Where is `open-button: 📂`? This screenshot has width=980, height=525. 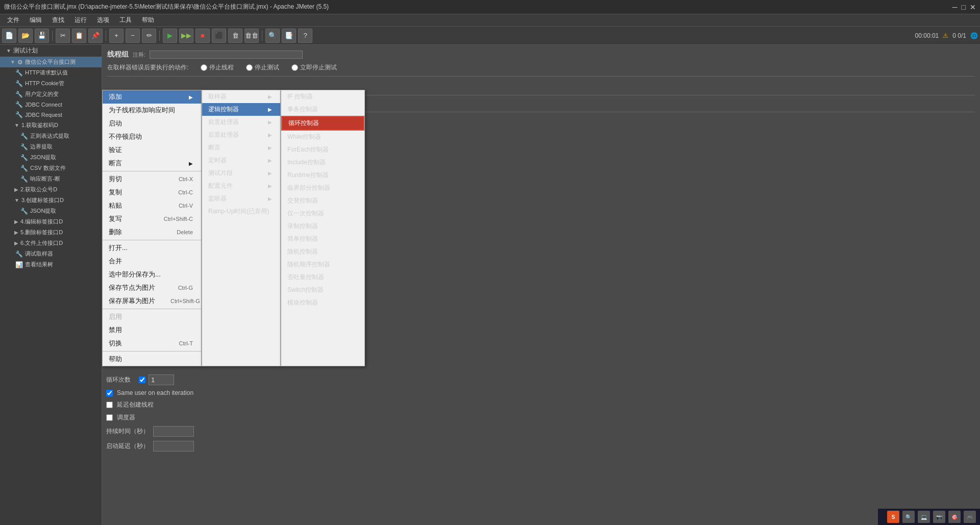 open-button: 📂 is located at coordinates (26, 36).